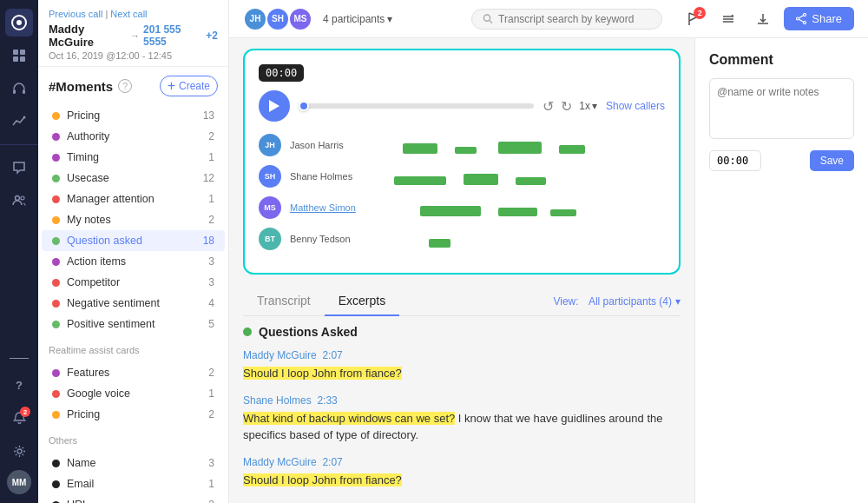 This screenshot has height=503, width=868. What do you see at coordinates (134, 220) in the screenshot?
I see `sidebar-item-my-notes: My notes2` at bounding box center [134, 220].